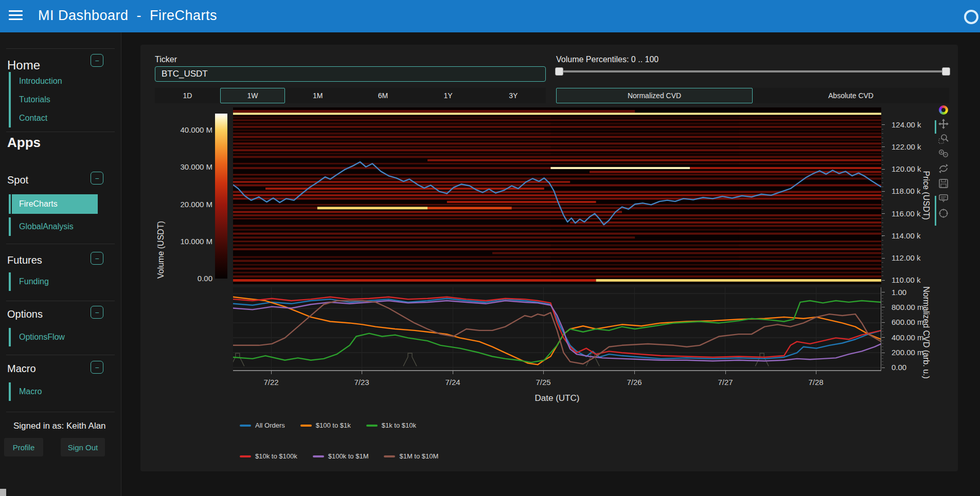 This screenshot has height=496, width=980. Describe the element at coordinates (253, 96) in the screenshot. I see `range-1w-button: 1W` at that location.